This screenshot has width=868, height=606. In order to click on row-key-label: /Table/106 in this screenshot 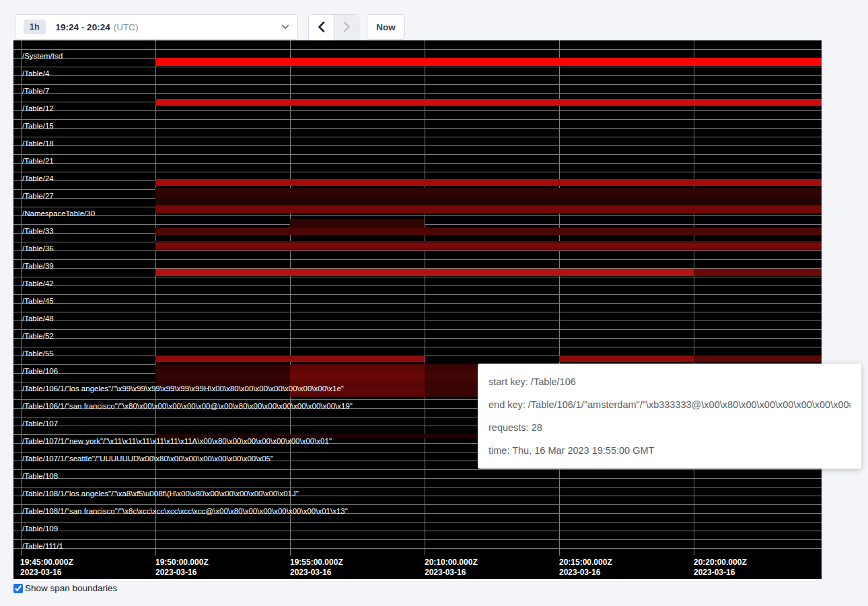, I will do `click(40, 372)`.